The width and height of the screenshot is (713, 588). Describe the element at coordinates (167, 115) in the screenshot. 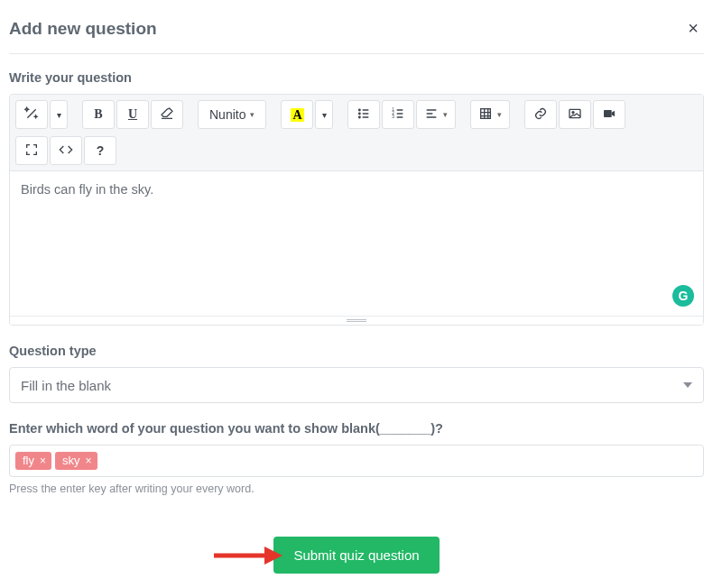

I see `eraser-icon` at that location.